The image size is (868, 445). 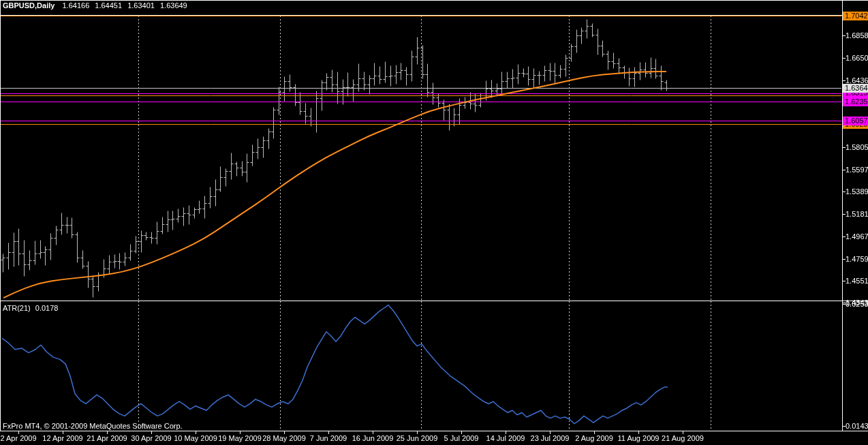 I want to click on level-line-label: 1.62353, so click(x=856, y=102).